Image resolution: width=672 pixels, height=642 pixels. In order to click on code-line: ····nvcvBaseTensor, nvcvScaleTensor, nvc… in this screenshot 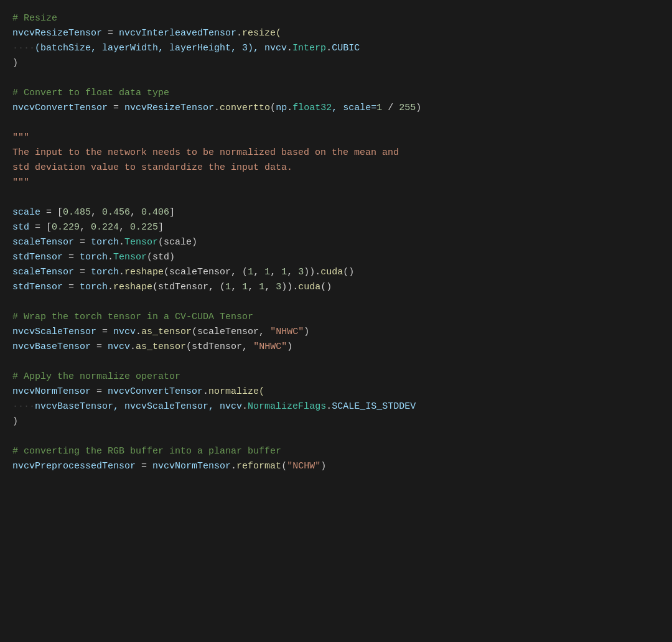, I will do `click(336, 407)`.